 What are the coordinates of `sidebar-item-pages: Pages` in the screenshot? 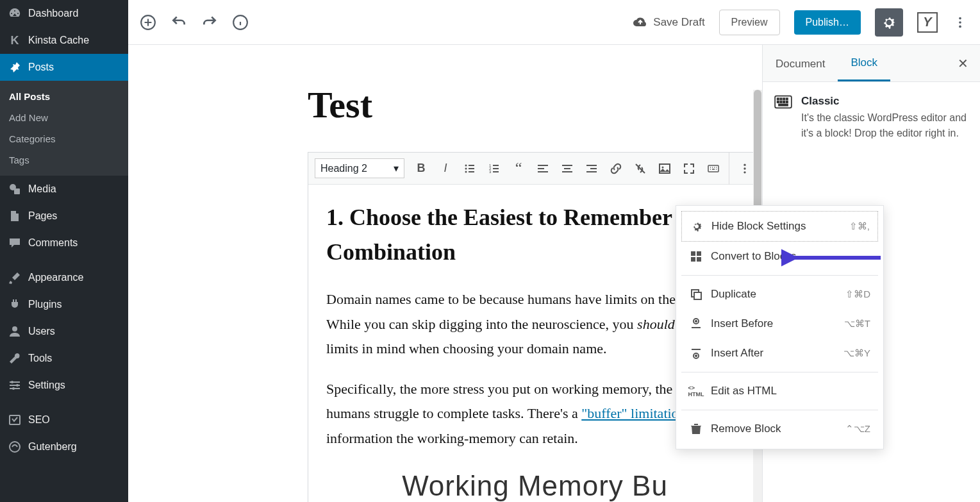 It's located at (64, 216).